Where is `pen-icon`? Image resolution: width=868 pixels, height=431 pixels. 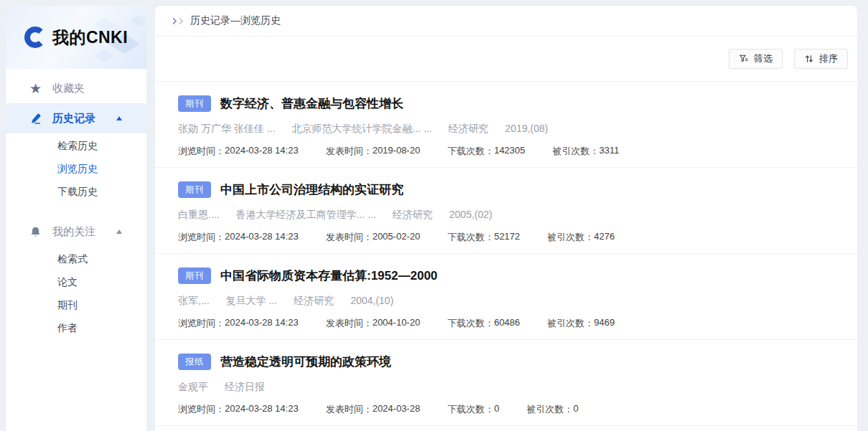 pen-icon is located at coordinates (36, 119).